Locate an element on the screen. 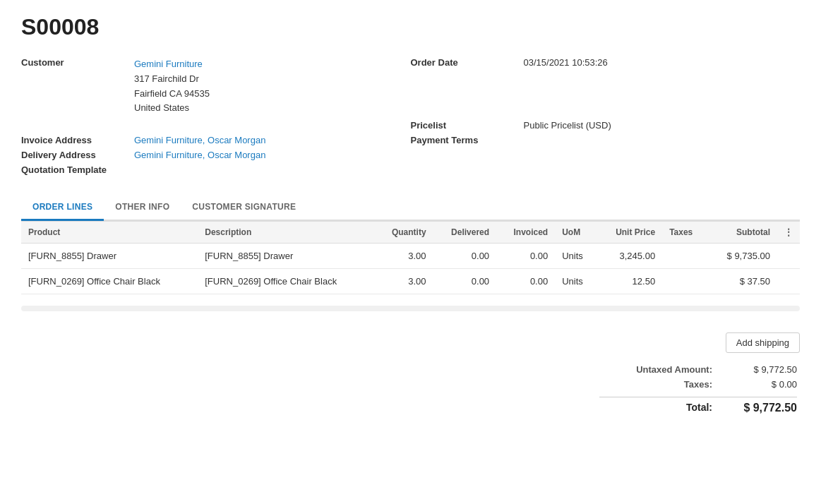 The height and width of the screenshot is (504, 821). row1-menu is located at coordinates (789, 256).